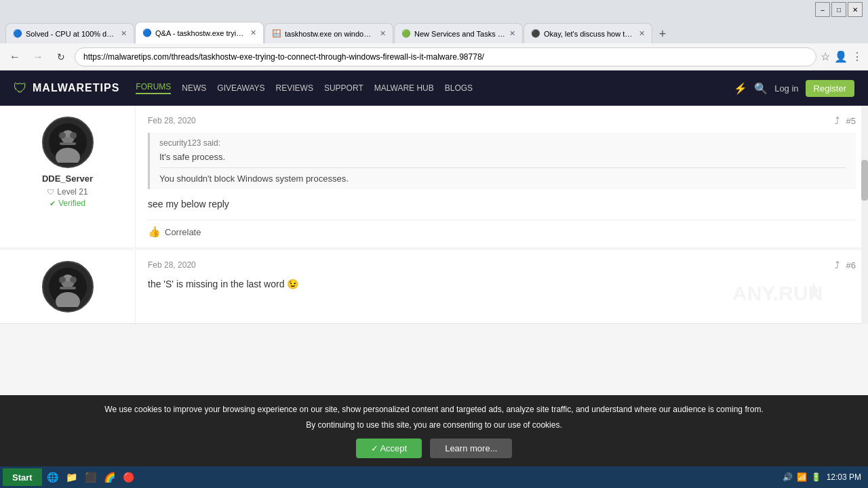 The image size is (868, 488). Describe the element at coordinates (38, 57) in the screenshot. I see `forward-button: →` at that location.